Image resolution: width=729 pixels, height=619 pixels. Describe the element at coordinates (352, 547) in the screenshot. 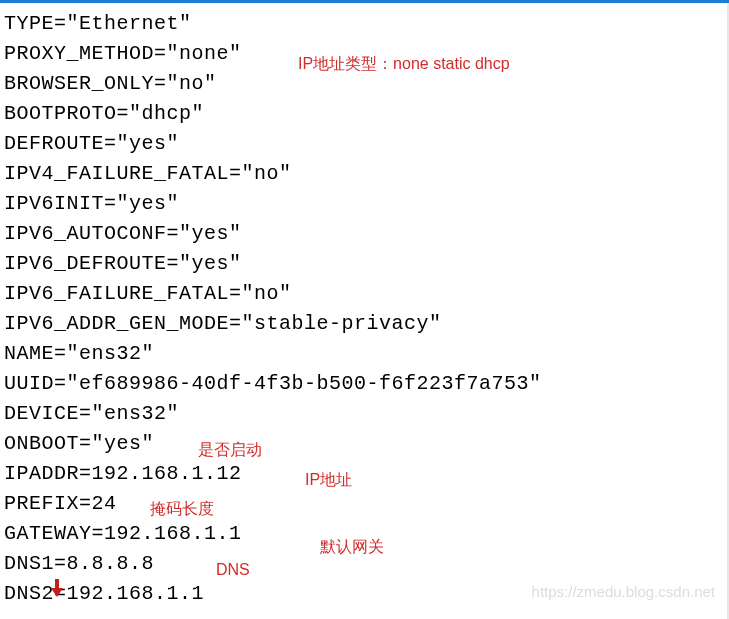

I see `annotation-gateway: 默认网关` at that location.